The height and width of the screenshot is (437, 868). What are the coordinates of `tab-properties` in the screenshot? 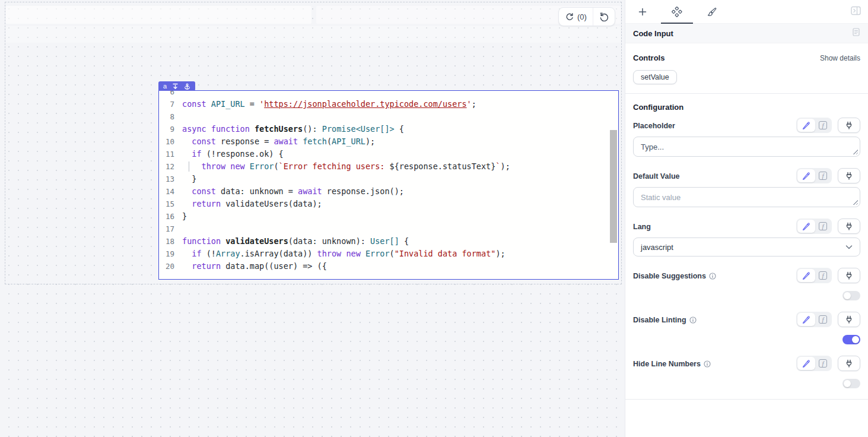 It's located at (677, 12).